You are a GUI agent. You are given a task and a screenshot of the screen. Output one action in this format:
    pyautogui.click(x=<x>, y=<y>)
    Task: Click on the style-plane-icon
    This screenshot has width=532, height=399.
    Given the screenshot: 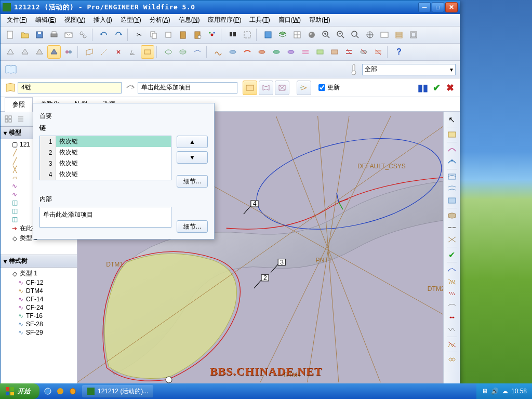 What is the action you would take?
    pyautogui.click(x=452, y=135)
    